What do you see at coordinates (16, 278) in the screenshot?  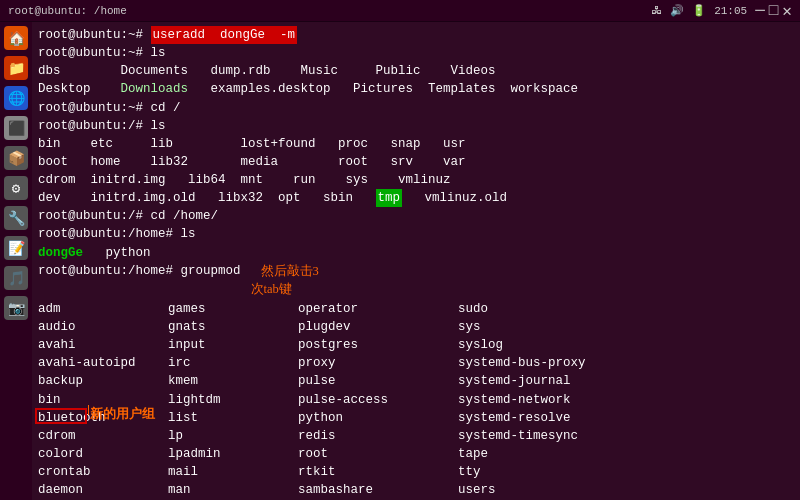 I see `sidebar-icon-app5: 🎵` at bounding box center [16, 278].